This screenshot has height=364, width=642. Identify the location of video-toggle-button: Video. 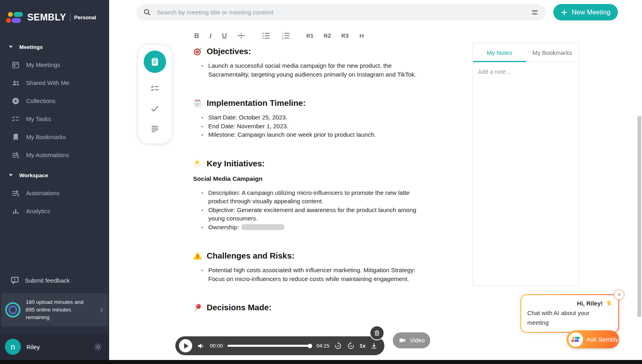
(412, 340).